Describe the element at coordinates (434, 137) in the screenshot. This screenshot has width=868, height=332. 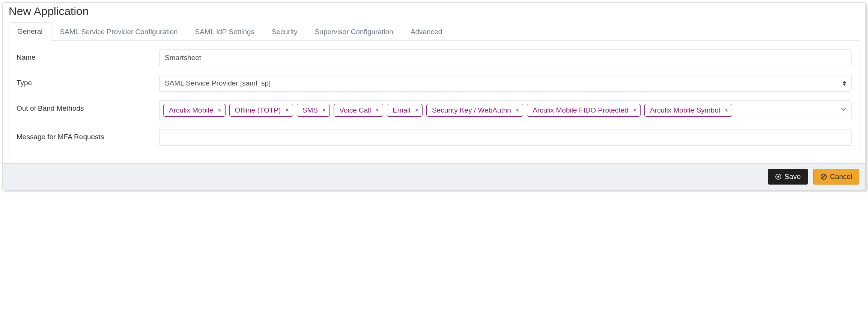
I see `row-mfa-message: Message for MFA Requests` at that location.